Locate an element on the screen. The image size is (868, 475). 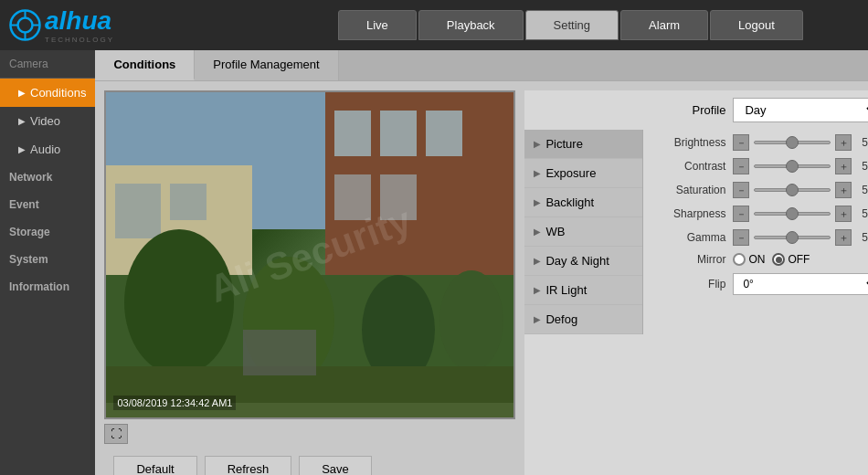
flip-row: Flip 0° 90° 180° 270° is located at coordinates (760, 284).